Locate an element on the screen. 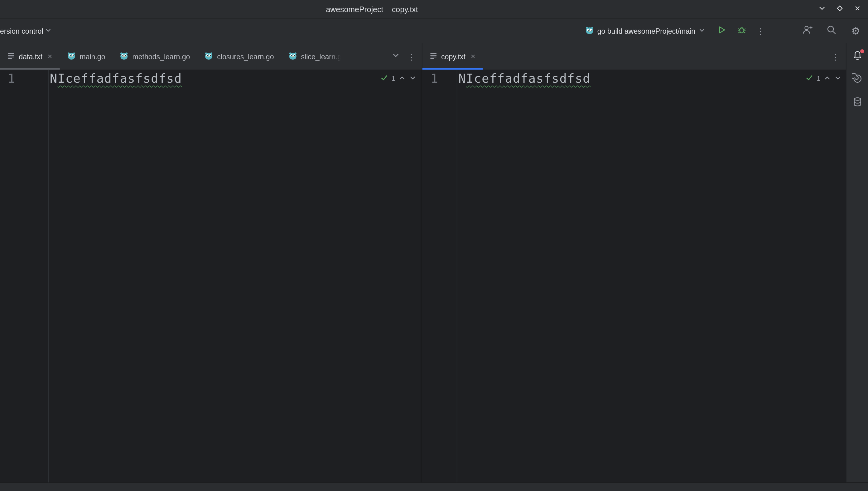  tab-copy-txt: copy.txt ✕ is located at coordinates (453, 56).